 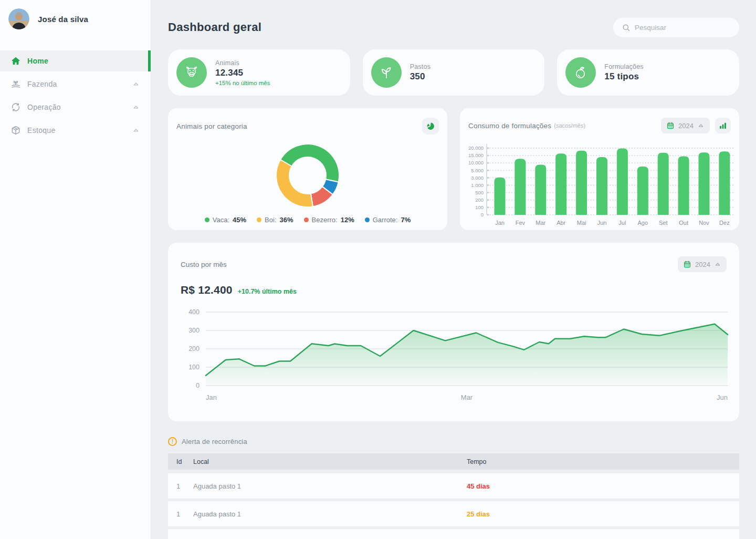 I want to click on legend-value: 36%, so click(x=287, y=220).